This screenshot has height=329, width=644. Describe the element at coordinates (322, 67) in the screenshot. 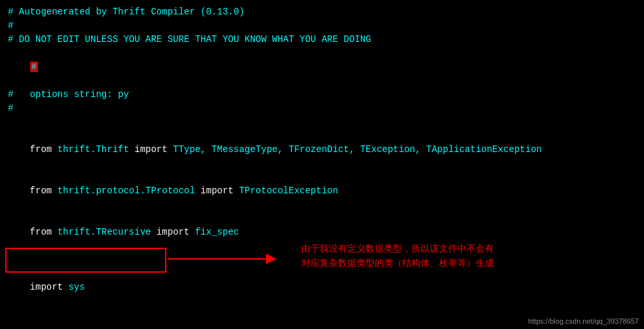

I see `code-line-4: #` at that location.